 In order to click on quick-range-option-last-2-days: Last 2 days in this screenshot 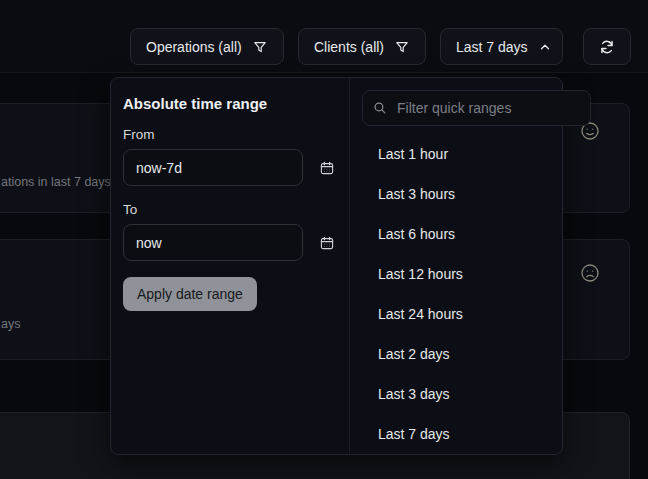, I will do `click(476, 354)`.